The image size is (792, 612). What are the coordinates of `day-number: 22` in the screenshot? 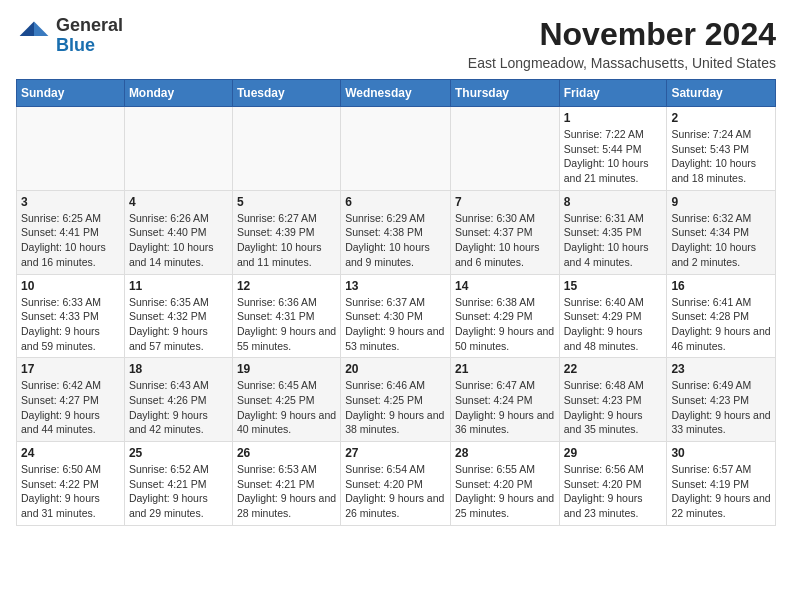 It's located at (614, 369).